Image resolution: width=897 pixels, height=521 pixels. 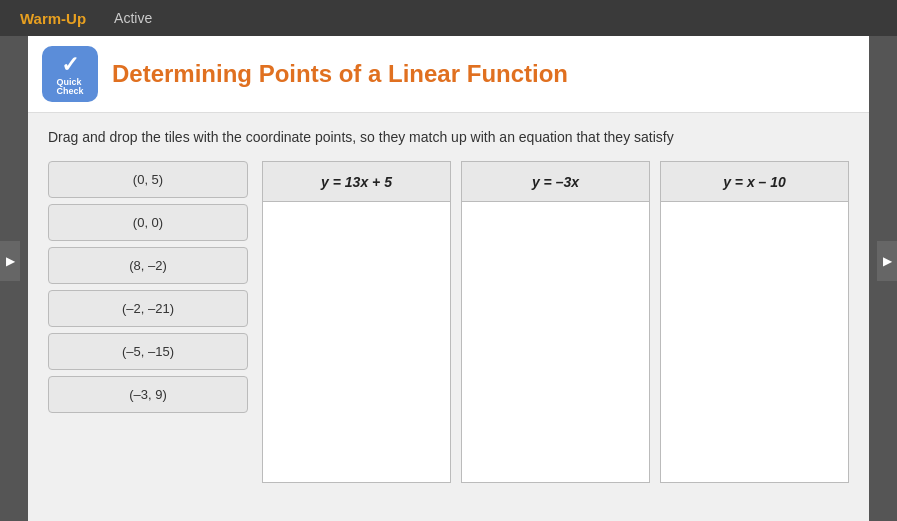 What do you see at coordinates (340, 74) in the screenshot?
I see `page-title: Determining Points of a Linear Function` at bounding box center [340, 74].